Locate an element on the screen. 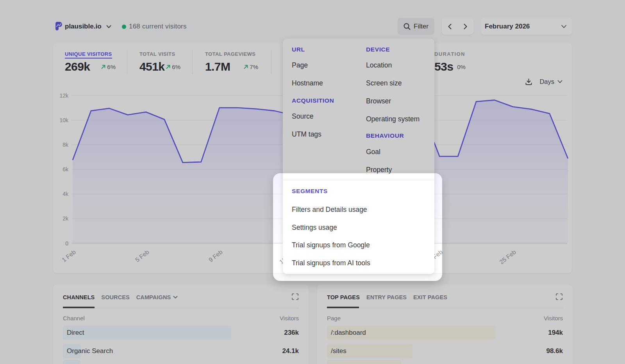 Image resolution: width=625 pixels, height=364 pixels. svg-text: 5 Feb is located at coordinates (142, 256).